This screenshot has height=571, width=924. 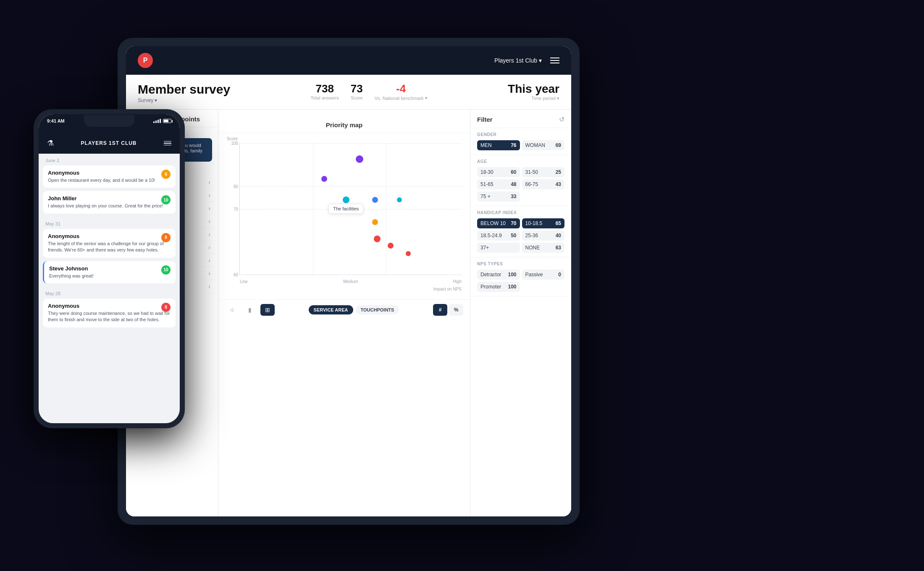 What do you see at coordinates (351, 281) in the screenshot?
I see `x-label-medium: Medium` at bounding box center [351, 281].